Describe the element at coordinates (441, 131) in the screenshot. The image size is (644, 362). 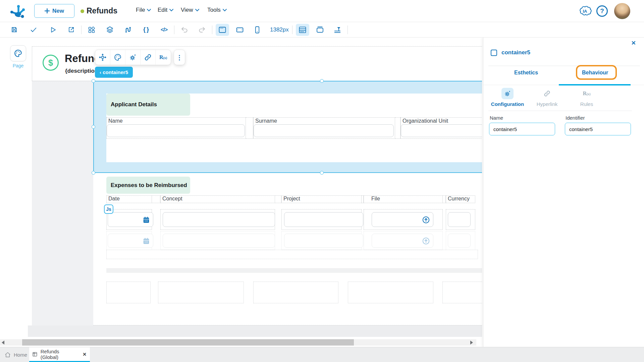
I see `orgunit-input` at that location.